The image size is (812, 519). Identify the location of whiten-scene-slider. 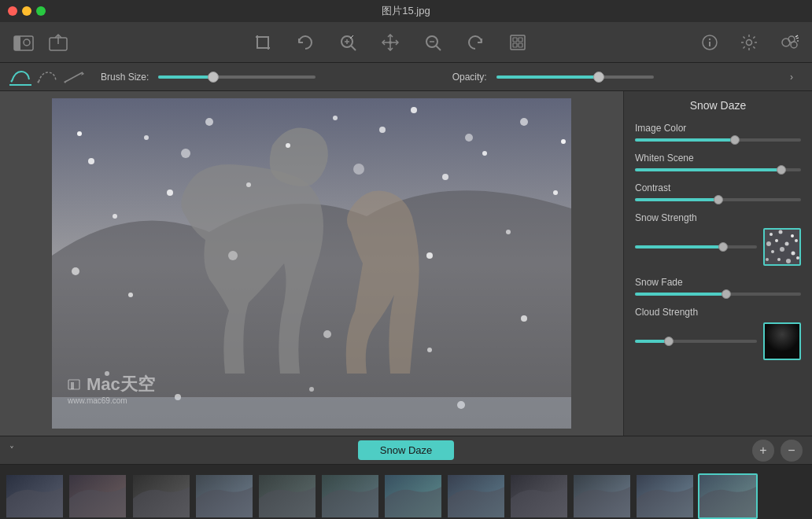
(718, 170).